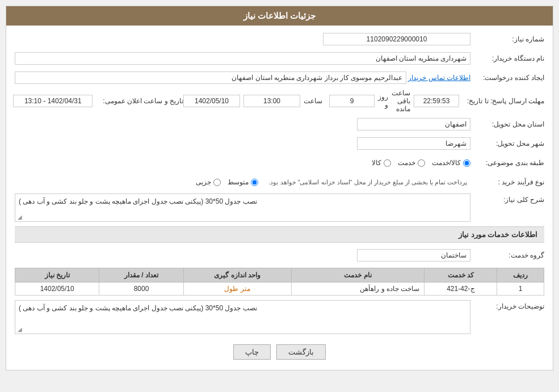 Image resolution: width=559 pixels, height=392 pixels. What do you see at coordinates (368, 183) in the screenshot?
I see `purchase-type-note: پرداخت تمام یا بخشی از مبلغ خریدار از مح…` at bounding box center [368, 183].